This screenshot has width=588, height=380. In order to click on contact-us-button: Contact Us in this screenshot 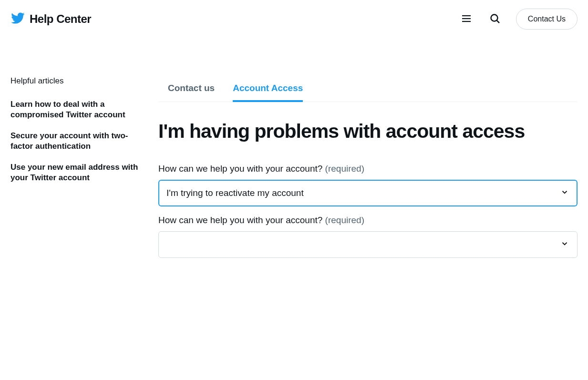, I will do `click(547, 19)`.